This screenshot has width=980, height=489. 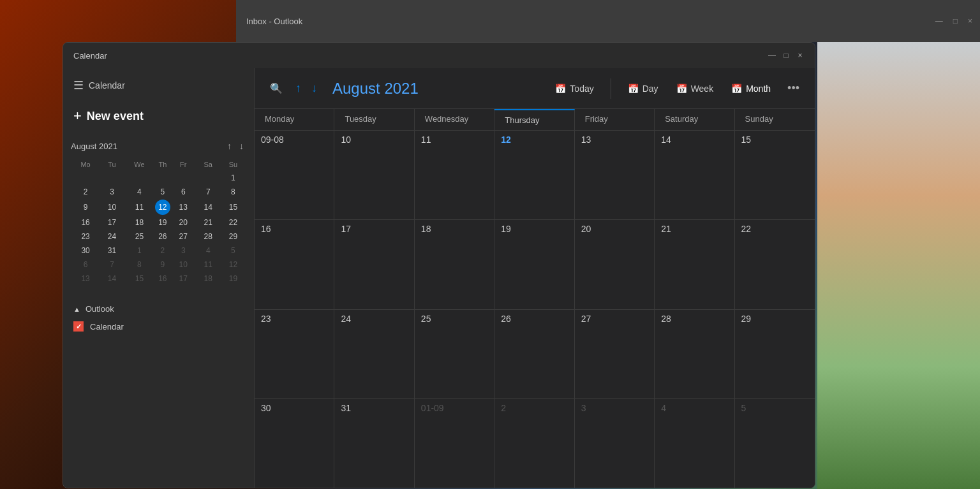 I want to click on close-button: ×, so click(x=800, y=55).